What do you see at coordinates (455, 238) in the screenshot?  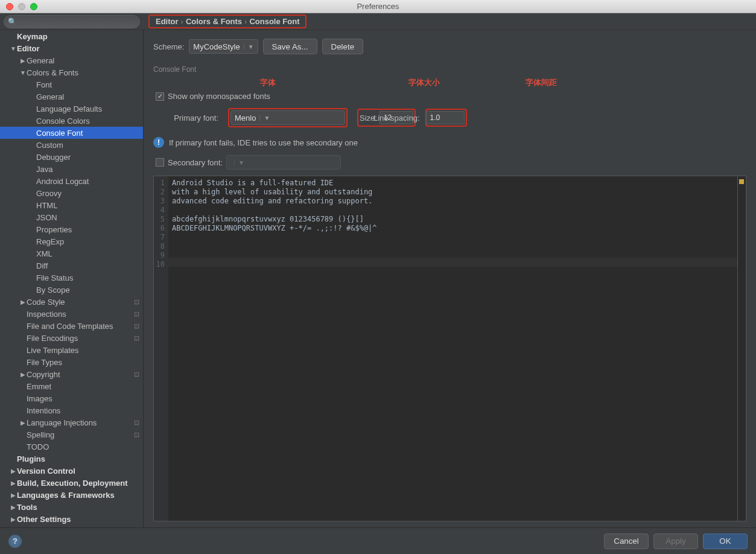 I see `code-line` at bounding box center [455, 238].